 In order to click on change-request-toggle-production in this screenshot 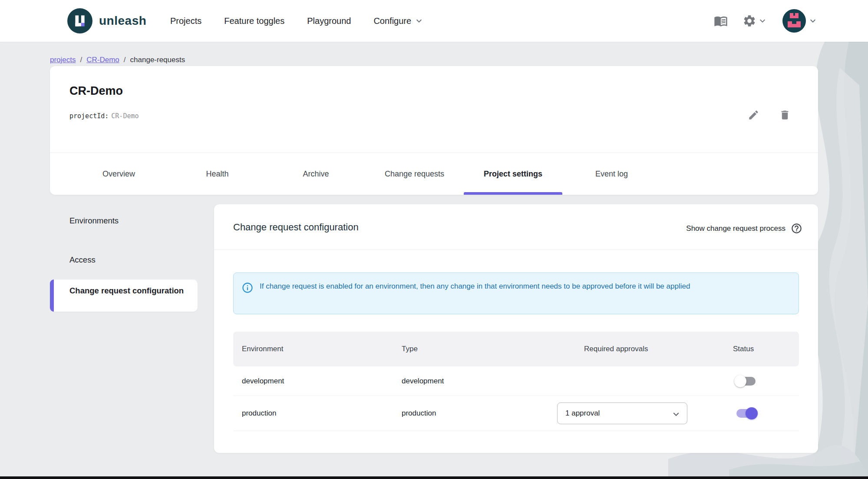, I will do `click(746, 413)`.